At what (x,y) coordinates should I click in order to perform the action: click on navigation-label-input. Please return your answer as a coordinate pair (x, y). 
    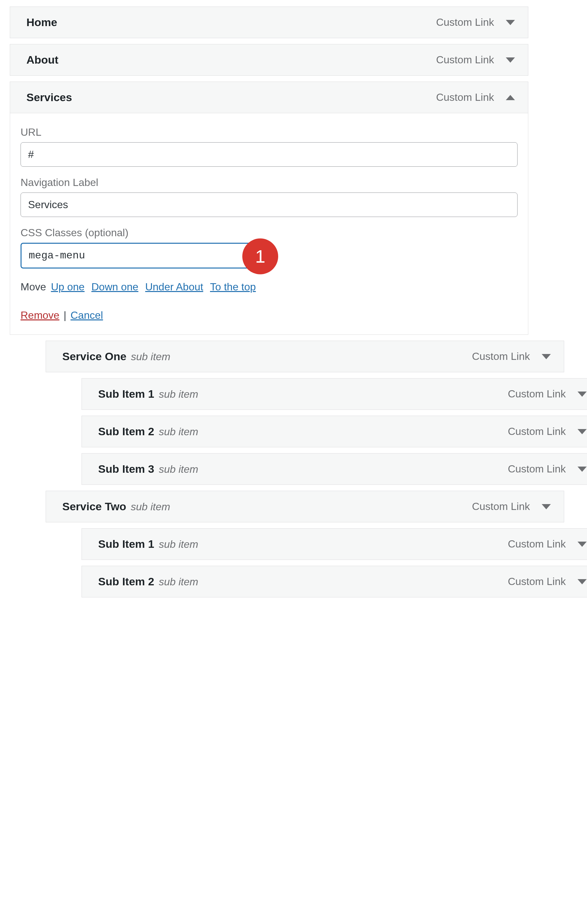
    Looking at the image, I should click on (269, 205).